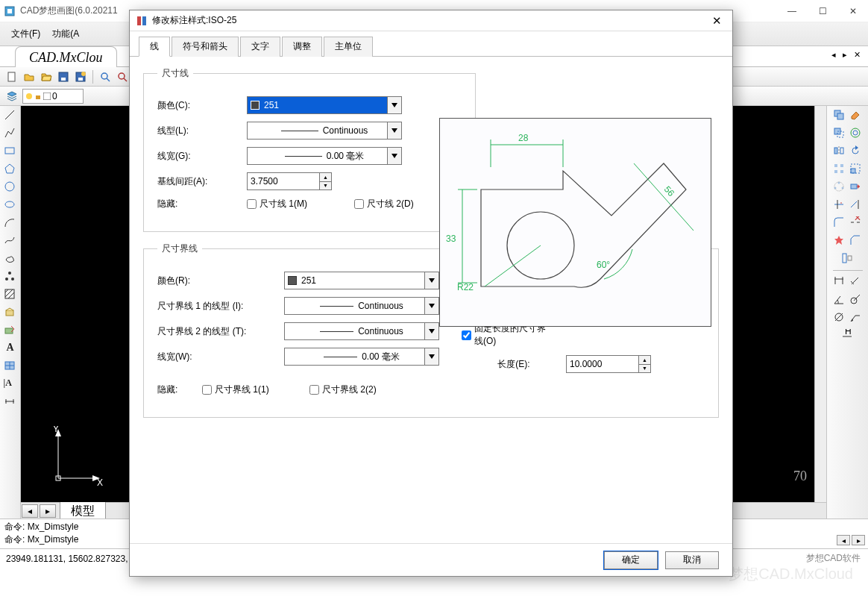 This screenshot has width=868, height=614. Describe the element at coordinates (10, 134) in the screenshot. I see `polyline-tool-icon` at that location.